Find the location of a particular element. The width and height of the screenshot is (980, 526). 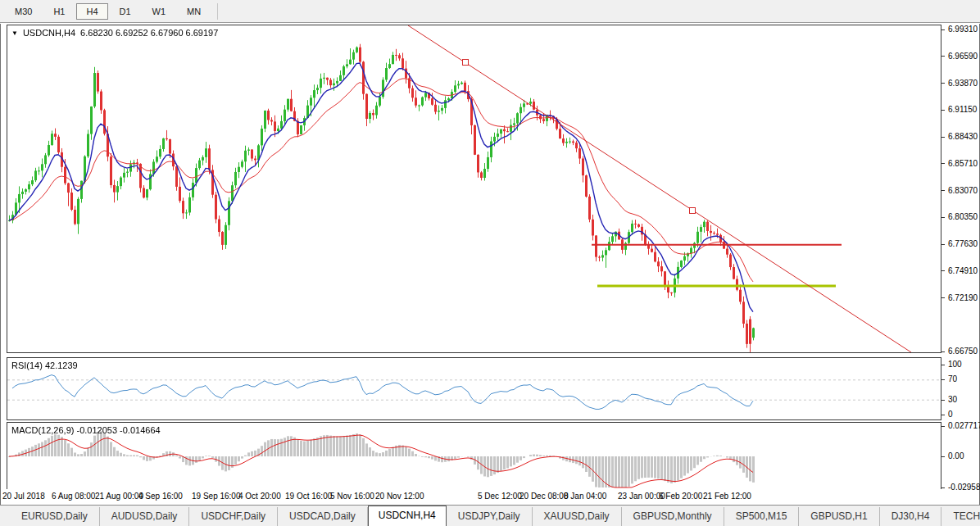

price-axis-label: 6.80350 is located at coordinates (960, 216).